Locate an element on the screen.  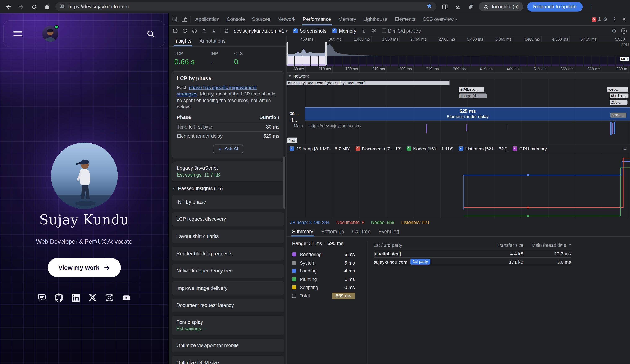
js-heap-checkbox: JS heap [8.1 MB – 8.7 MB] is located at coordinates (320, 149).